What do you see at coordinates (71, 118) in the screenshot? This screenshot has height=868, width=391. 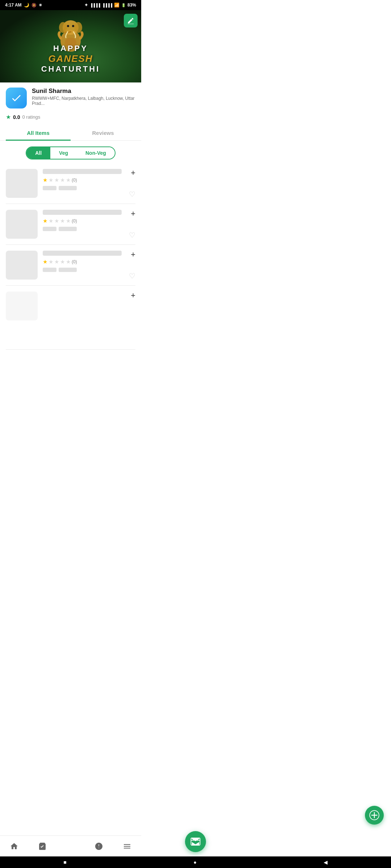 I see `rating-row: ★ 0.0 0 ratings` at bounding box center [71, 118].